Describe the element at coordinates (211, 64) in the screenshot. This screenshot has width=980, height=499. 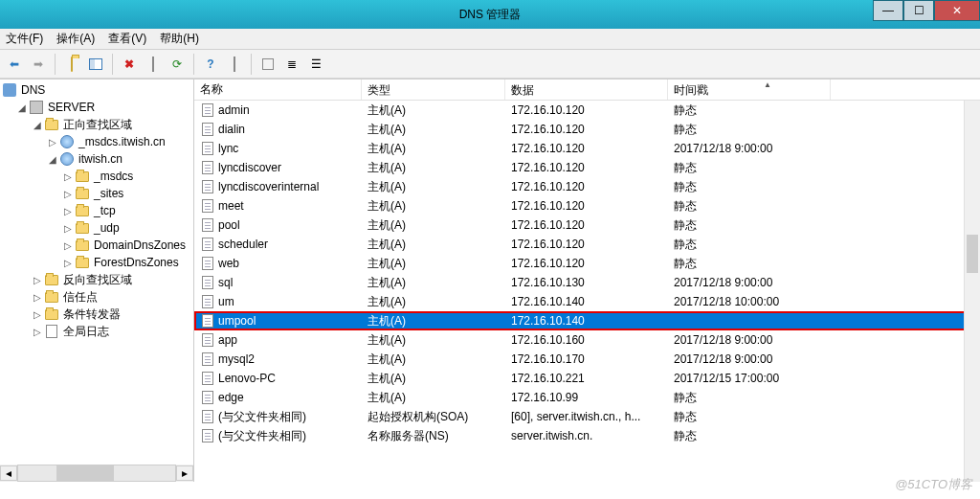
I see `help-button: ?` at that location.